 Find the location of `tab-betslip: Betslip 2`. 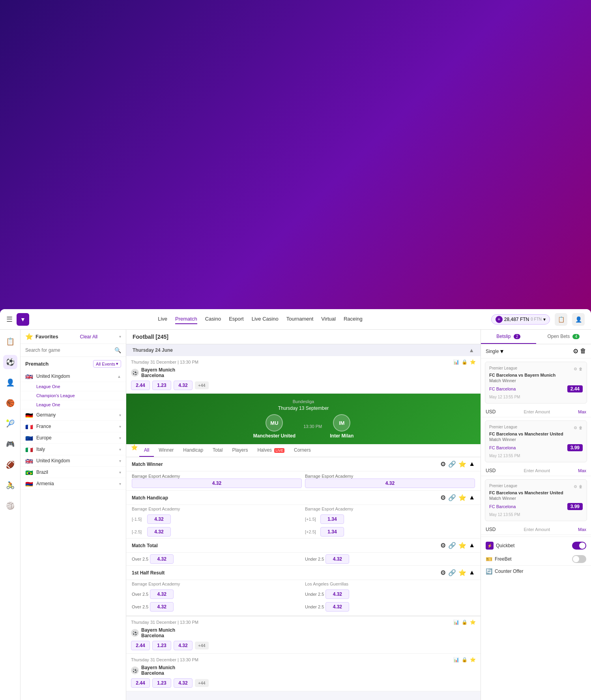

tab-betslip: Betslip 2 is located at coordinates (509, 337).